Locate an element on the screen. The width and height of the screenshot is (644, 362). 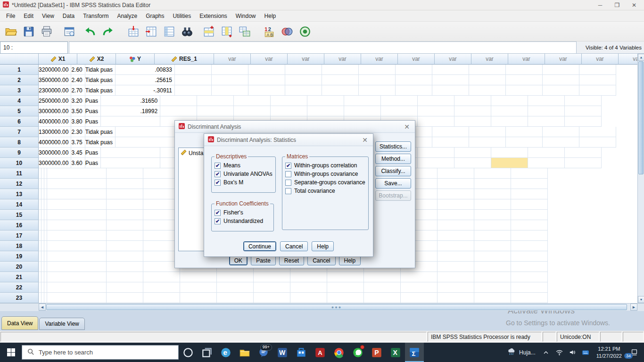
dialog-button-method: Method... is located at coordinates (393, 159).